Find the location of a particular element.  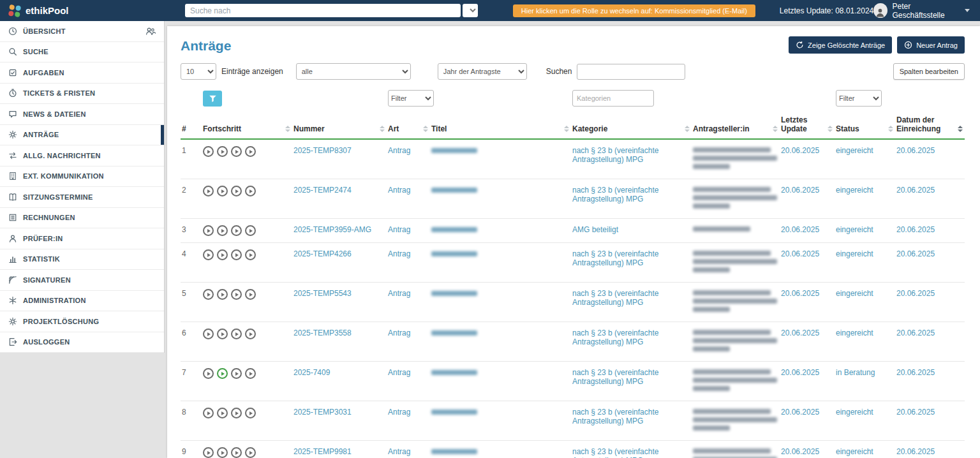

sidebar-item-news-dateien: NEWS & DATEIEN is located at coordinates (82, 115).